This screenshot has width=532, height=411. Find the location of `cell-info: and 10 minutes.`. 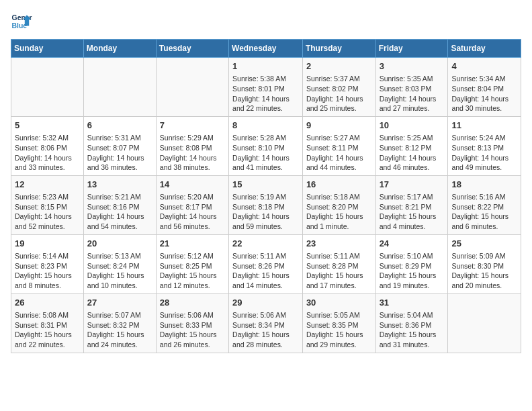

cell-info: and 10 minutes. is located at coordinates (120, 286).